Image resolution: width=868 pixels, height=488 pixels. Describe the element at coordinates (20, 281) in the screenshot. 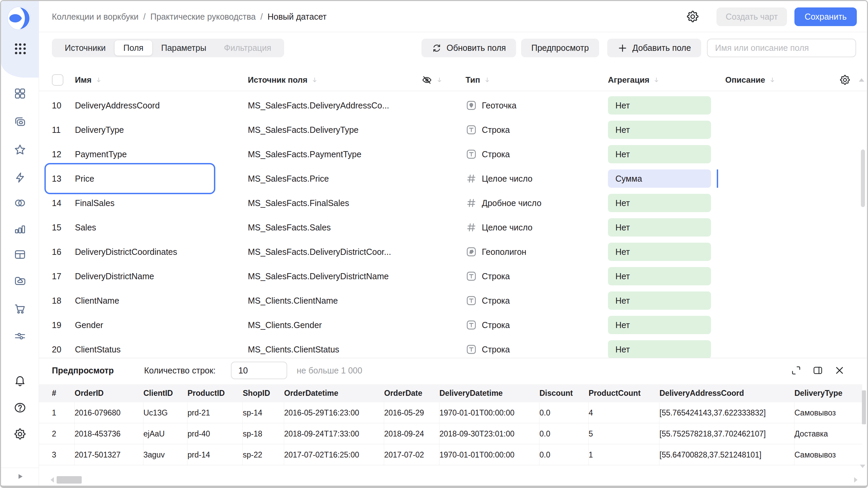

I see `sidebar-item-cloud-folder-icon` at that location.